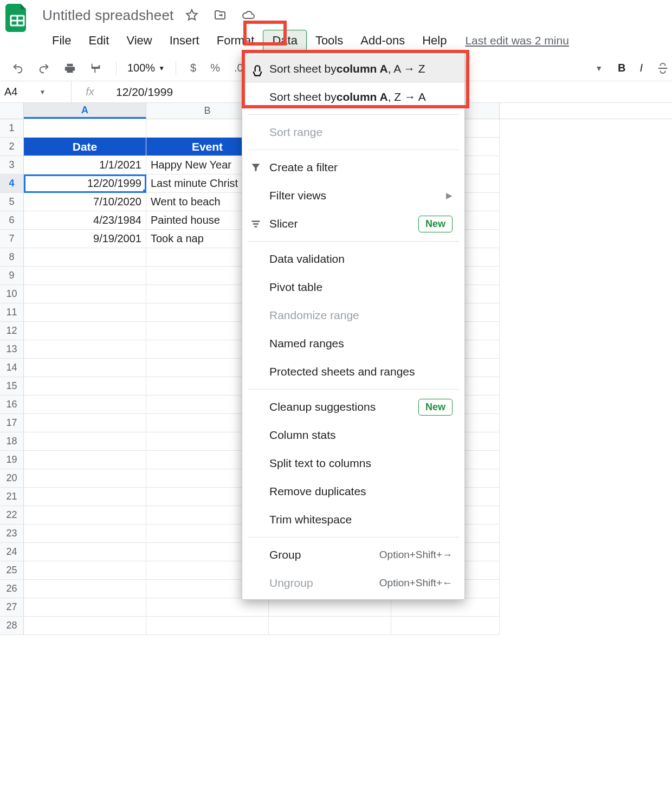  Describe the element at coordinates (18, 68) in the screenshot. I see `undo-button` at that location.